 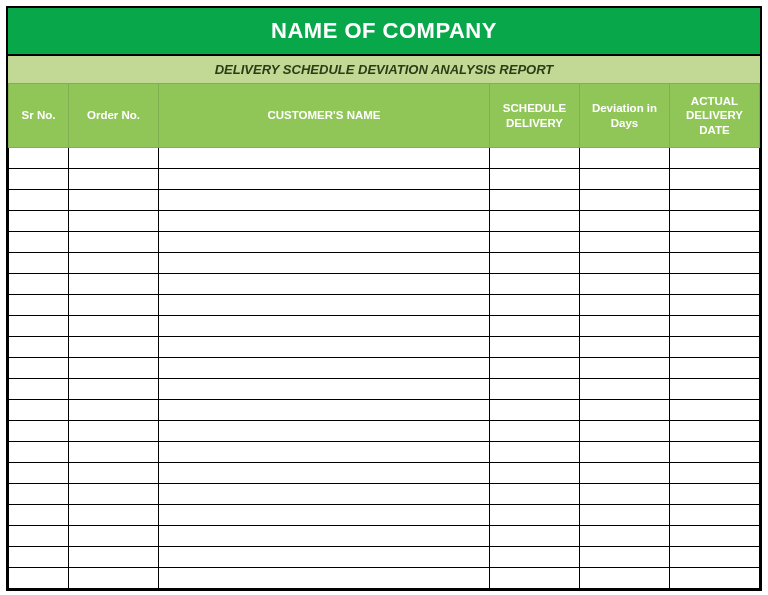 I want to click on col-schedule: SCHEDULE DELIVERY, so click(x=535, y=116).